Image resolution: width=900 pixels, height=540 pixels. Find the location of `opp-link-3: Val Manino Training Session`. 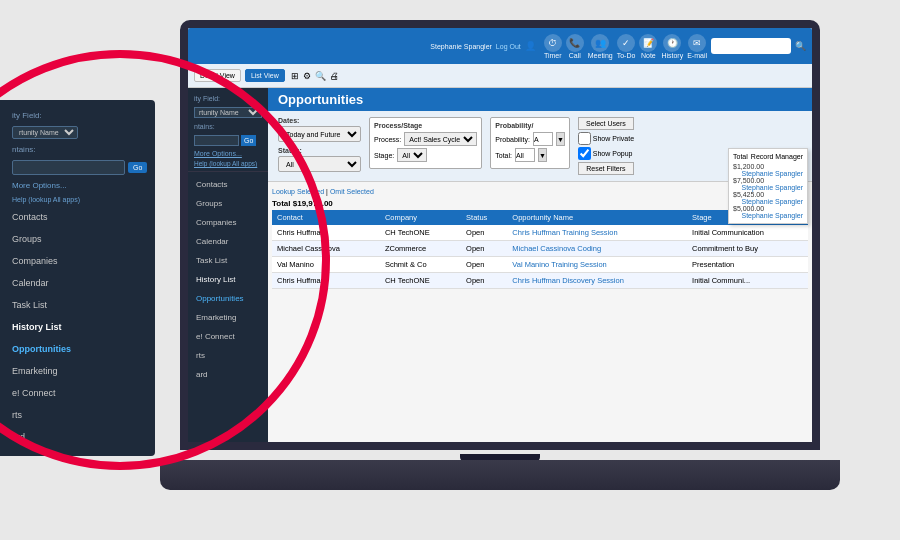

opp-link-3: Val Manino Training Session is located at coordinates (560, 264).